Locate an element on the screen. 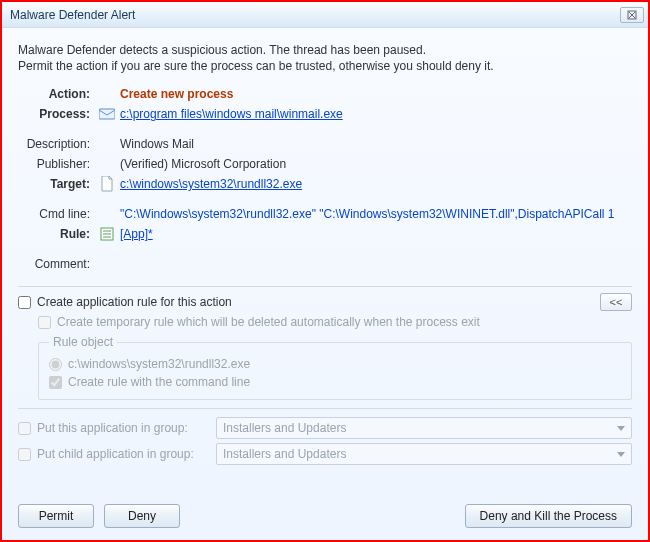  description-value: Windows Mail is located at coordinates (376, 144).